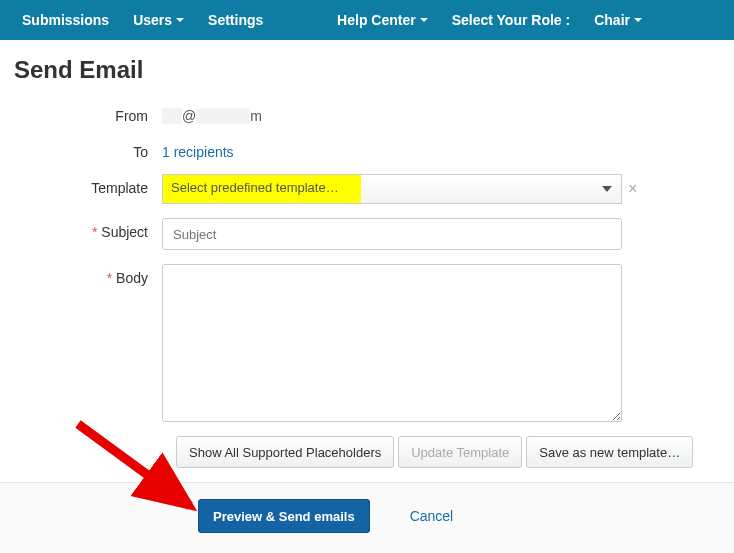 The height and width of the screenshot is (553, 734). I want to click on template-select, so click(392, 189).